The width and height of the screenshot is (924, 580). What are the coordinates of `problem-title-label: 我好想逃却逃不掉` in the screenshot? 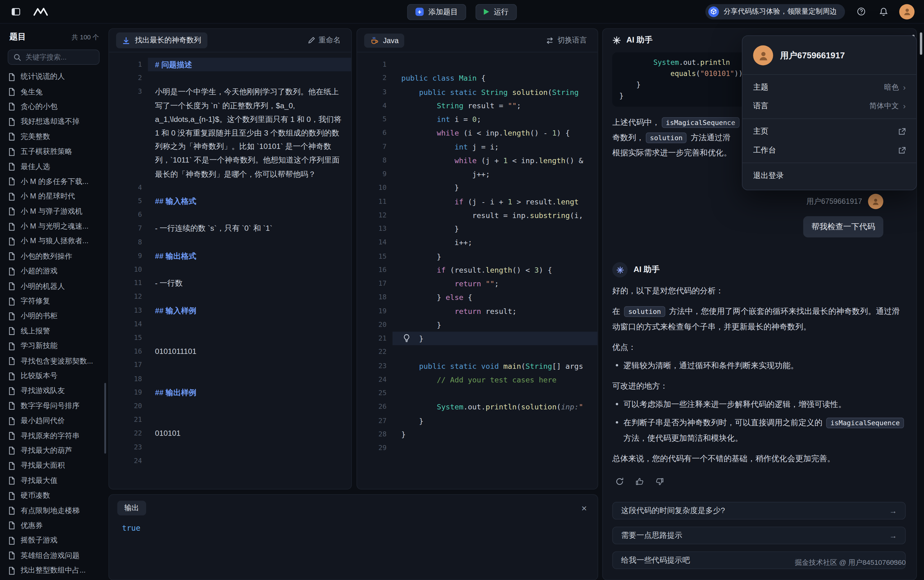 It's located at (50, 122).